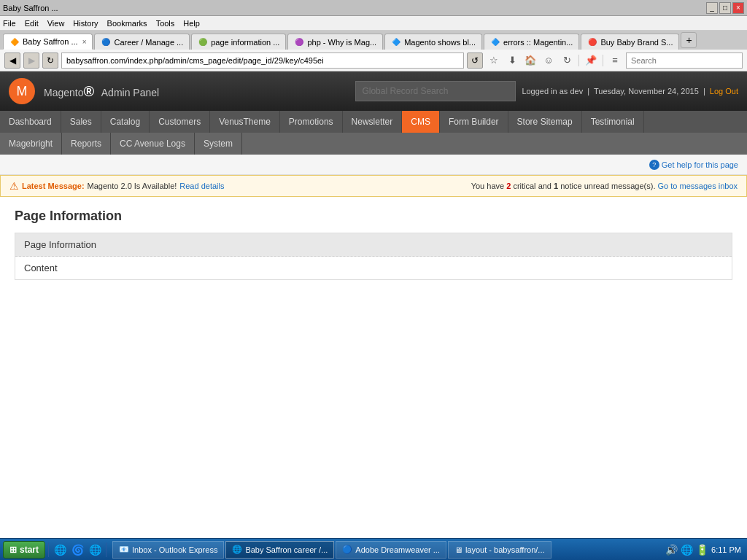 This screenshot has width=747, height=560. Describe the element at coordinates (615, 61) in the screenshot. I see `menu-icon: ≡` at that location.